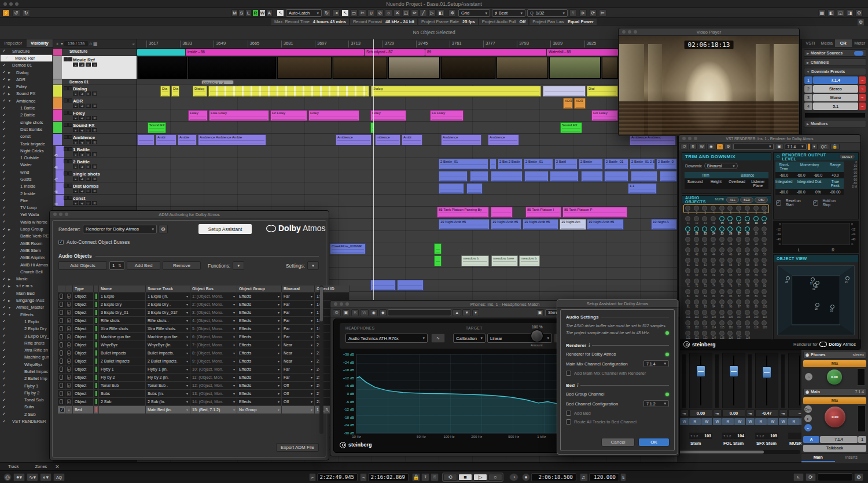  What do you see at coordinates (407, 68) in the screenshot?
I see `video-track-lane` at bounding box center [407, 68].